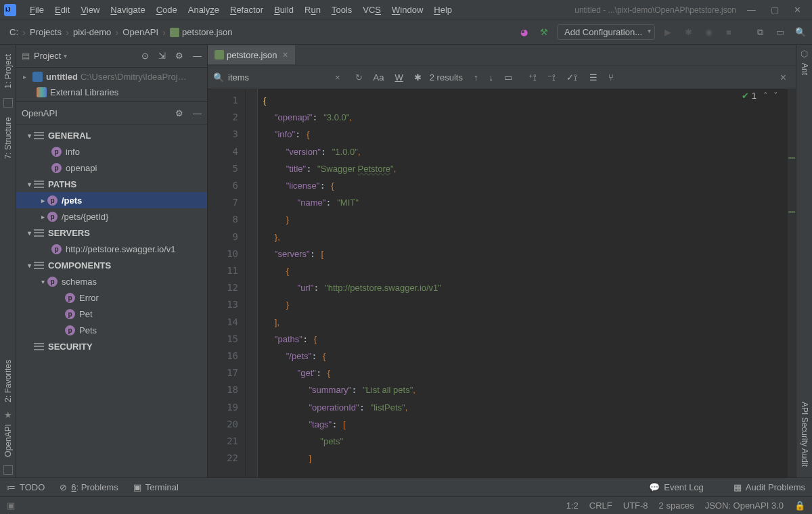 This screenshot has width=812, height=514. What do you see at coordinates (252, 283) in the screenshot?
I see `fold-gutter` at bounding box center [252, 283].